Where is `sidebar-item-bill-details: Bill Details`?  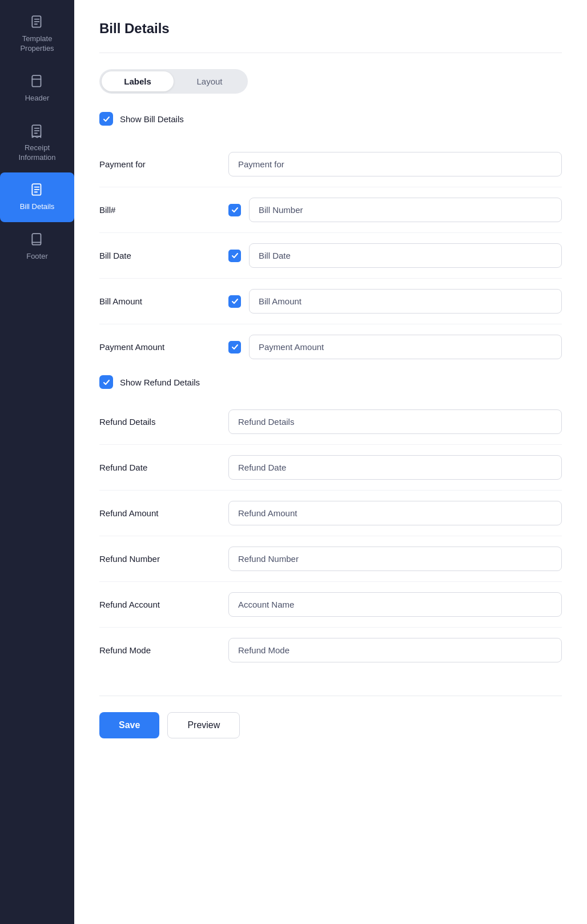 sidebar-item-bill-details: Bill Details is located at coordinates (37, 198).